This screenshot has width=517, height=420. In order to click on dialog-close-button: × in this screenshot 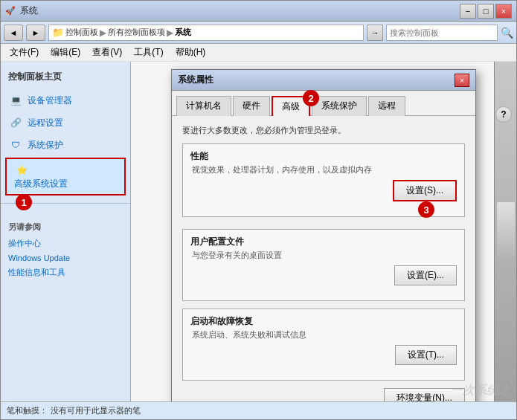, I will do `click(462, 80)`.